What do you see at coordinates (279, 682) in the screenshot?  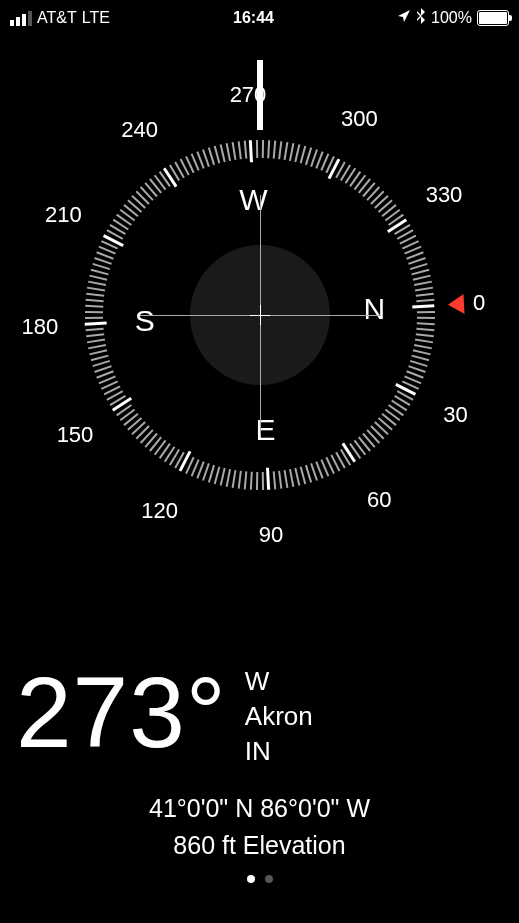 I see `heading-direction: W` at bounding box center [279, 682].